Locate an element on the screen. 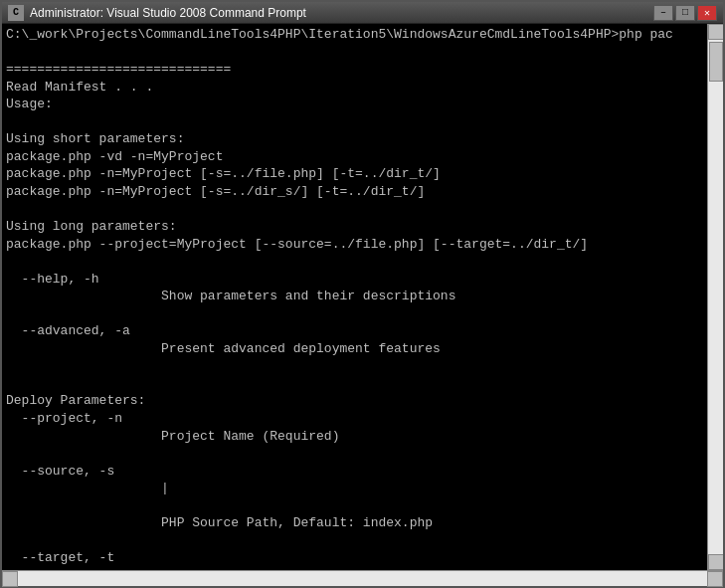  close-button: ✕ is located at coordinates (707, 13).